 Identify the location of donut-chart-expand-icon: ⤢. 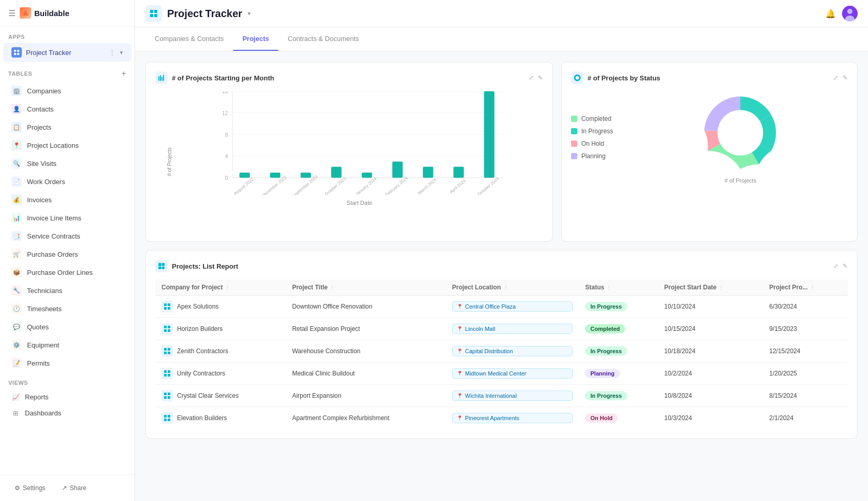
(836, 78).